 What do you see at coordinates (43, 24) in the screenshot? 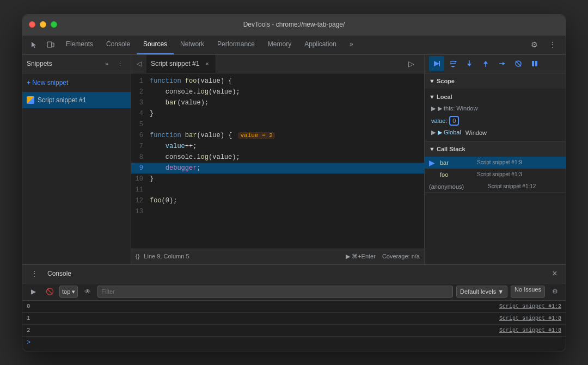
I see `minimize-button` at bounding box center [43, 24].